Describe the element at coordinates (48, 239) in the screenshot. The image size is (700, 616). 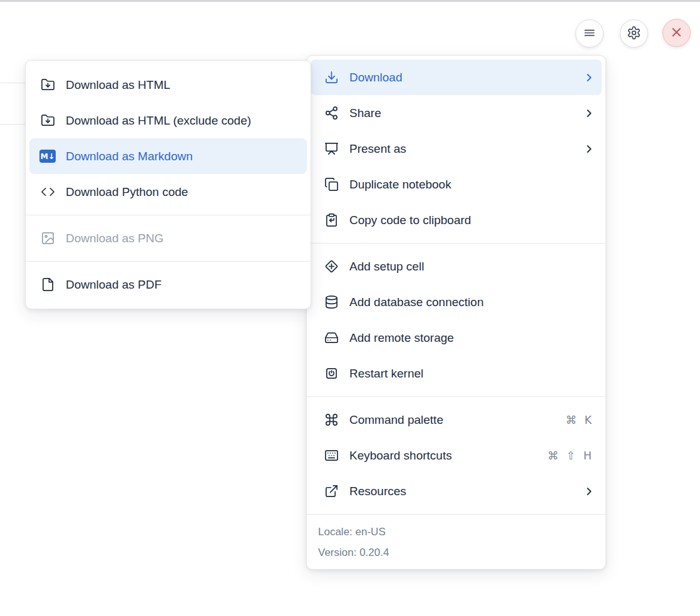
I see `image-icon` at that location.